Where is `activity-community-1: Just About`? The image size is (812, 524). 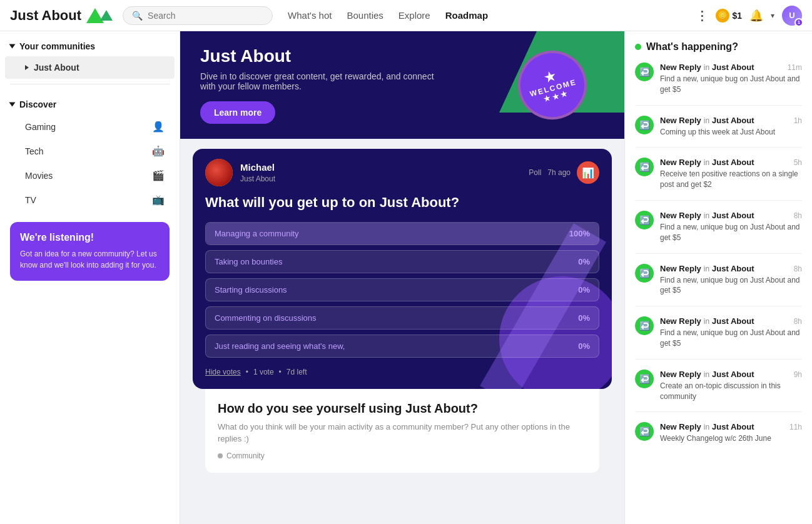 activity-community-1: Just About is located at coordinates (733, 120).